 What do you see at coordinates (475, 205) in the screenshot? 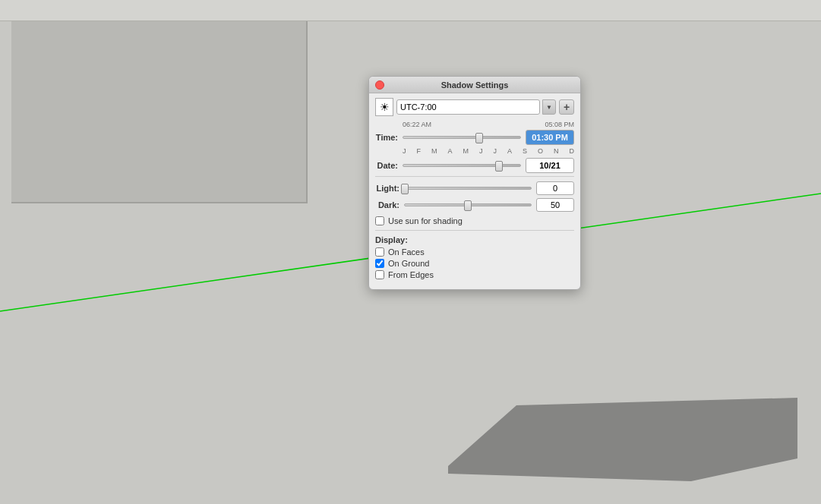
I see `dark-row: Dark:` at bounding box center [475, 205].